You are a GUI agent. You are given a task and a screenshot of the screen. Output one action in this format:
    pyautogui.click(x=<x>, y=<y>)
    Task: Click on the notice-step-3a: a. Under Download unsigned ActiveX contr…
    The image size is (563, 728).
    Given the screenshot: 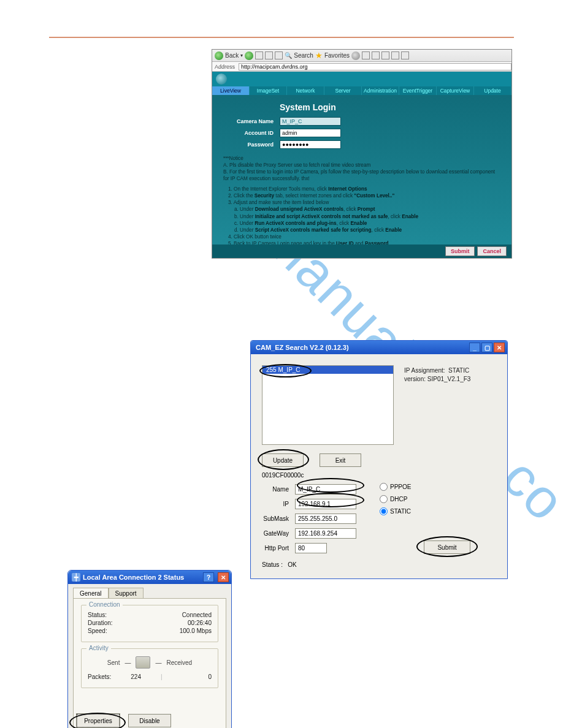 What is the action you would take?
    pyautogui.click(x=367, y=210)
    